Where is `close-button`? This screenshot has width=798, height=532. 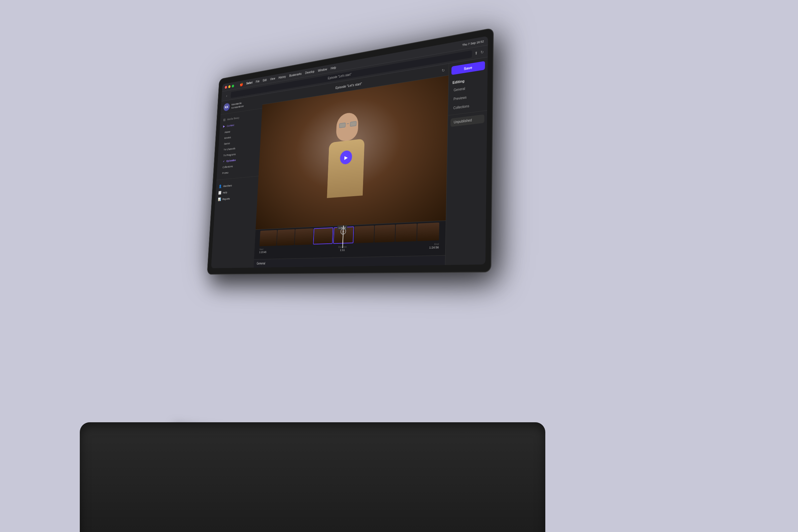
close-button is located at coordinates (226, 88).